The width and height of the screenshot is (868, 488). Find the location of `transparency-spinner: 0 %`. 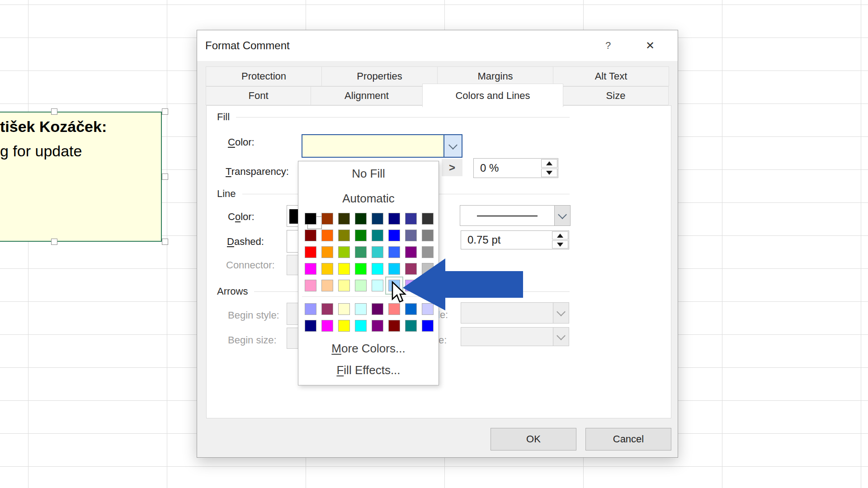

transparency-spinner: 0 % is located at coordinates (516, 168).